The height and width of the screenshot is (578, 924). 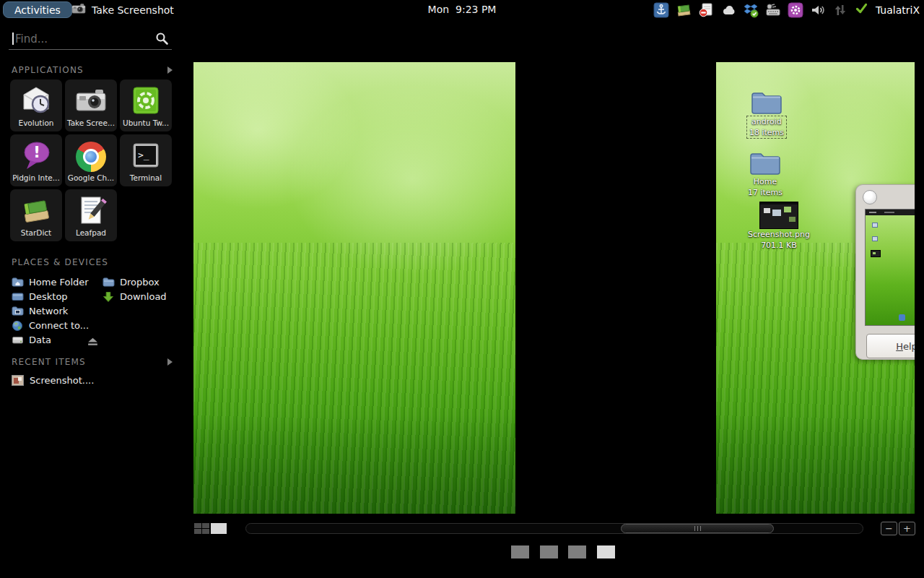 What do you see at coordinates (462, 10) in the screenshot?
I see `top-bar: Activities Take Screenshot Mon 9:23 PM` at bounding box center [462, 10].